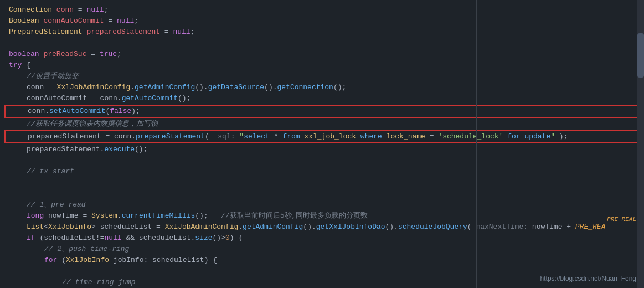  What do you see at coordinates (322, 76) in the screenshot?
I see `code-line: //设置手动提交` at bounding box center [322, 76].